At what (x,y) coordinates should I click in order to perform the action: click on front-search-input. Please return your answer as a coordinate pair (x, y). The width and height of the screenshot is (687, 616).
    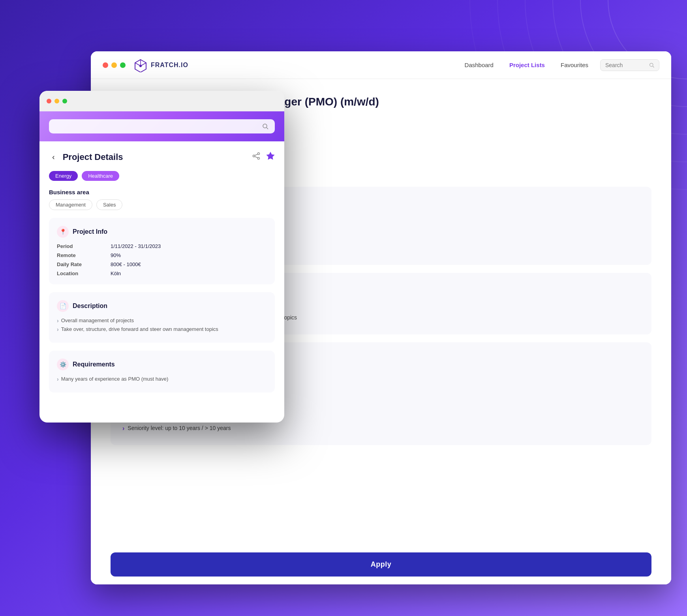
    Looking at the image, I should click on (157, 126).